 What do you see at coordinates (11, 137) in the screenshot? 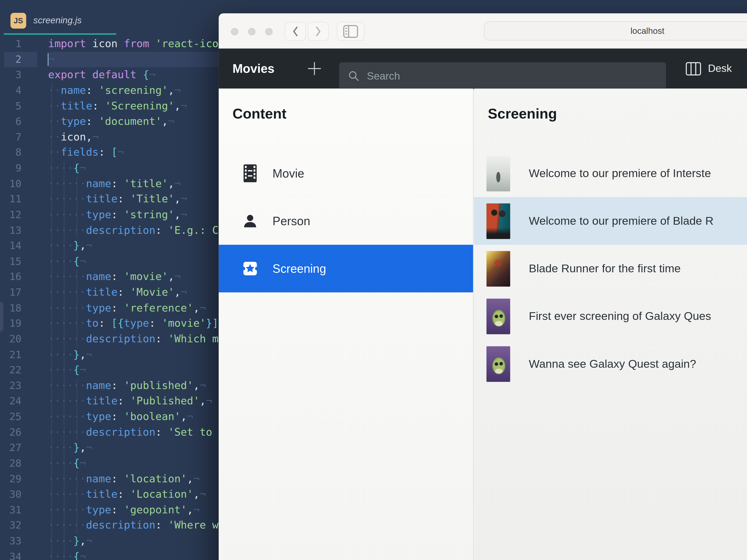
I see `line-number: 7` at bounding box center [11, 137].